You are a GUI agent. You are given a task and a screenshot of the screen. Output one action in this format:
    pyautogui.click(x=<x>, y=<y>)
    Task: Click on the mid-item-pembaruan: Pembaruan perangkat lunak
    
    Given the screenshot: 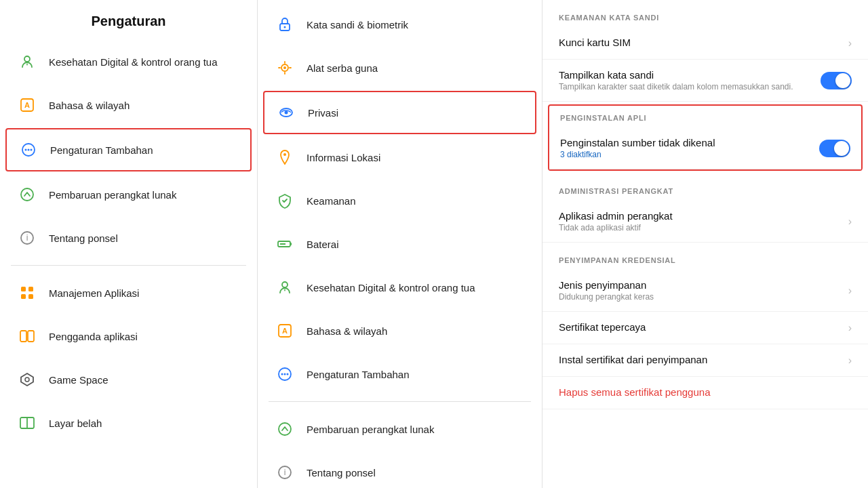 What is the action you would take?
    pyautogui.click(x=400, y=429)
    